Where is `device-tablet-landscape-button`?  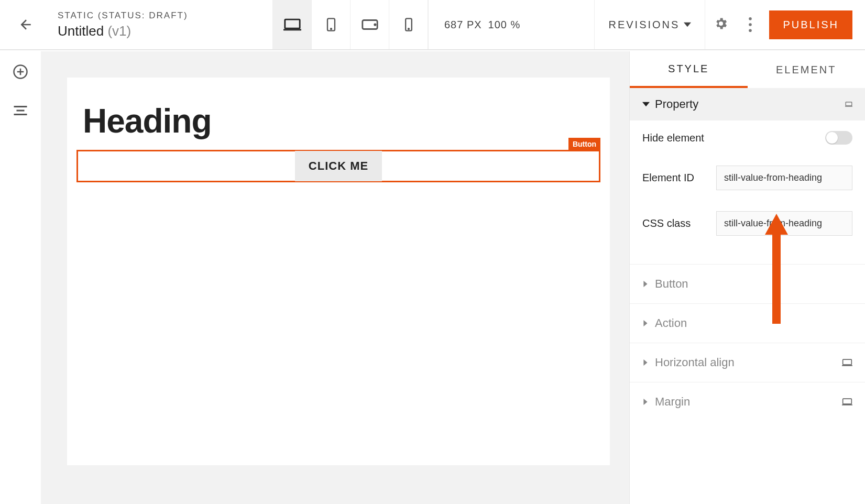 device-tablet-landscape-button is located at coordinates (370, 25).